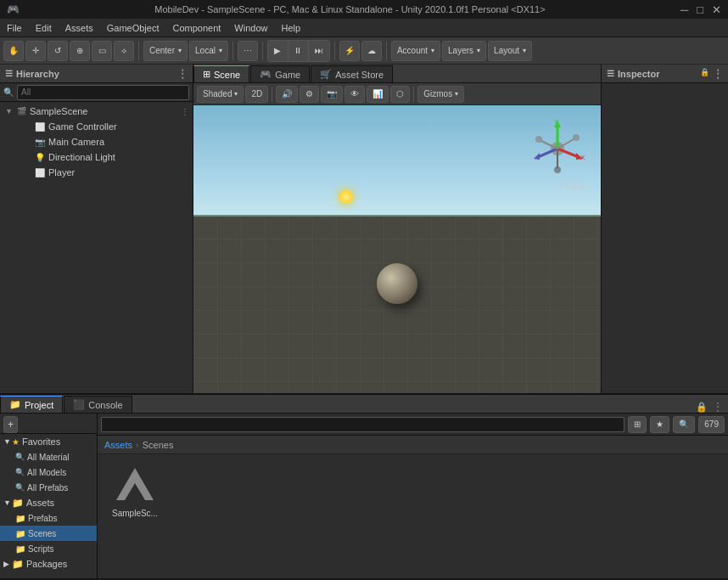 The width and height of the screenshot is (728, 580). What do you see at coordinates (704, 74) in the screenshot?
I see `inspector-lock-icon: 🔒` at bounding box center [704, 74].